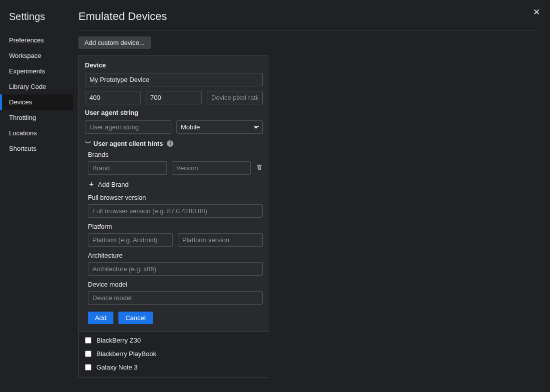  I want to click on device-list-item: BlackBerry Z30, so click(174, 341).